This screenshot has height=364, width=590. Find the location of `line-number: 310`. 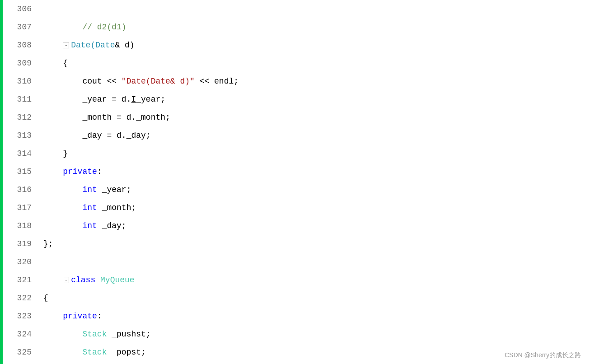

line-number: 310 is located at coordinates (17, 81).